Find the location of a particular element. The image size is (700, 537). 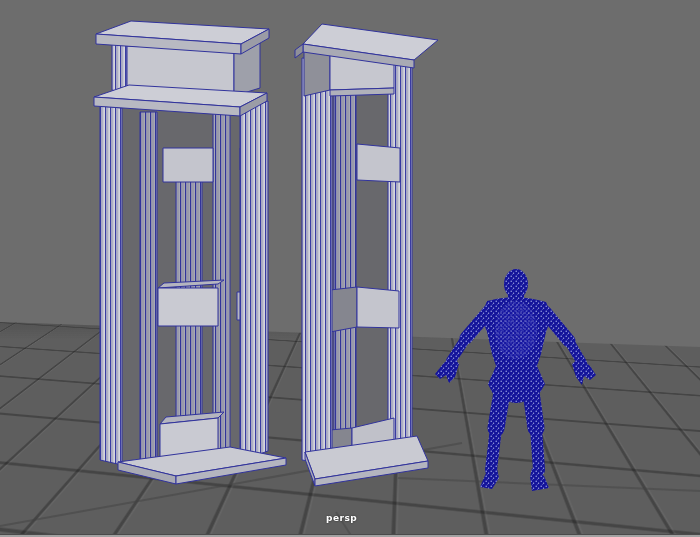

character-chest-highlight is located at coordinates (516, 330).